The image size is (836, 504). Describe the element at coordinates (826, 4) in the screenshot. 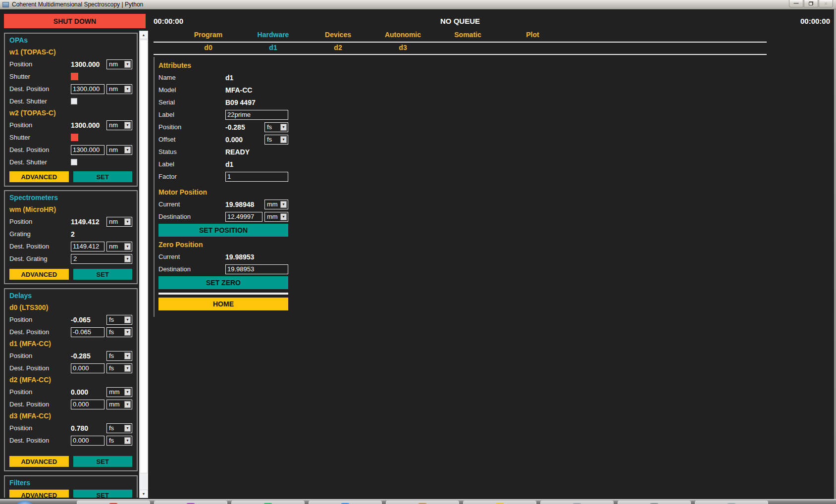

I see `close-button: ×` at that location.